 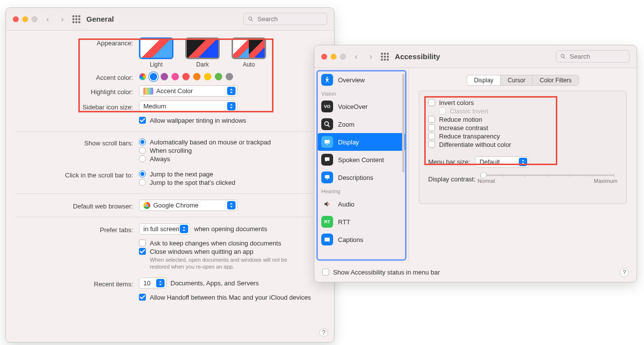 What do you see at coordinates (556, 80) in the screenshot?
I see `tab-color-filters: Color Filters` at bounding box center [556, 80].